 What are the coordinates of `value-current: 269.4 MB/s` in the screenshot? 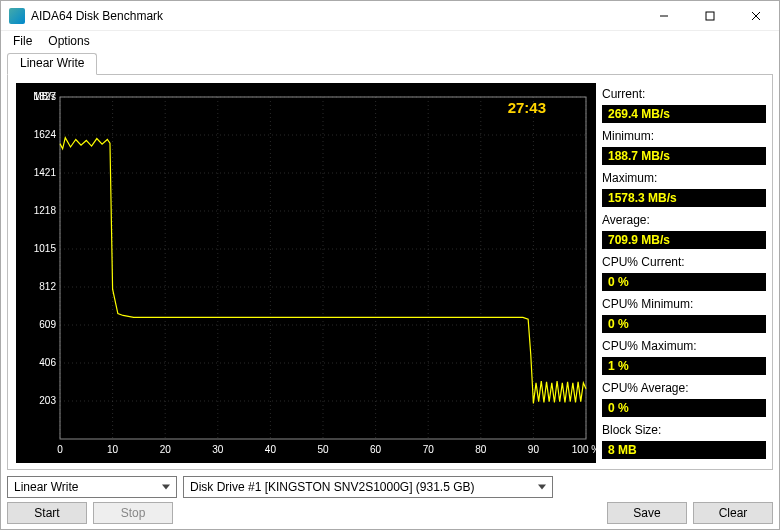 It's located at (684, 114).